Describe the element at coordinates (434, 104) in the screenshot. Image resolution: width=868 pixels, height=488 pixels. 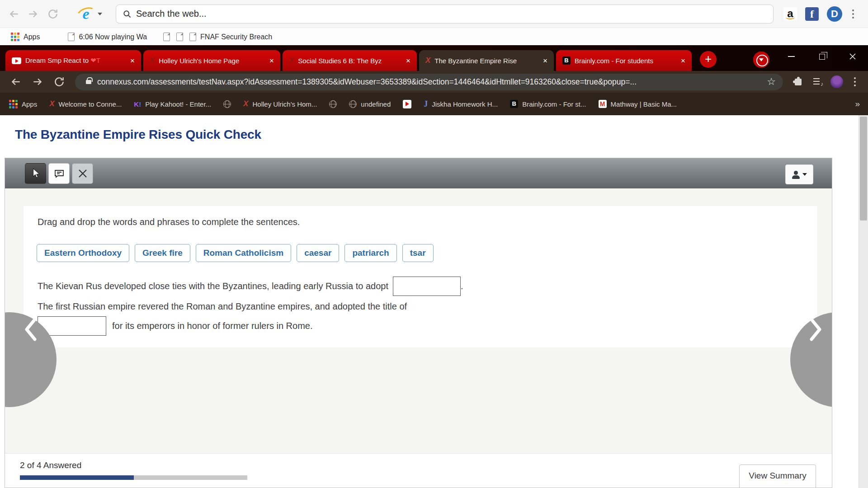
I see `bookmarks-bar: Apps X Welcome to Conne... K! Play Kahoo…` at that location.